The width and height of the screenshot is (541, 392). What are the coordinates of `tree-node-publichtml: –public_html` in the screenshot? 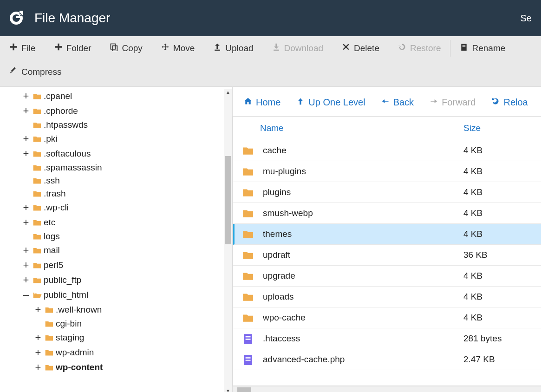 It's located at (114, 295).